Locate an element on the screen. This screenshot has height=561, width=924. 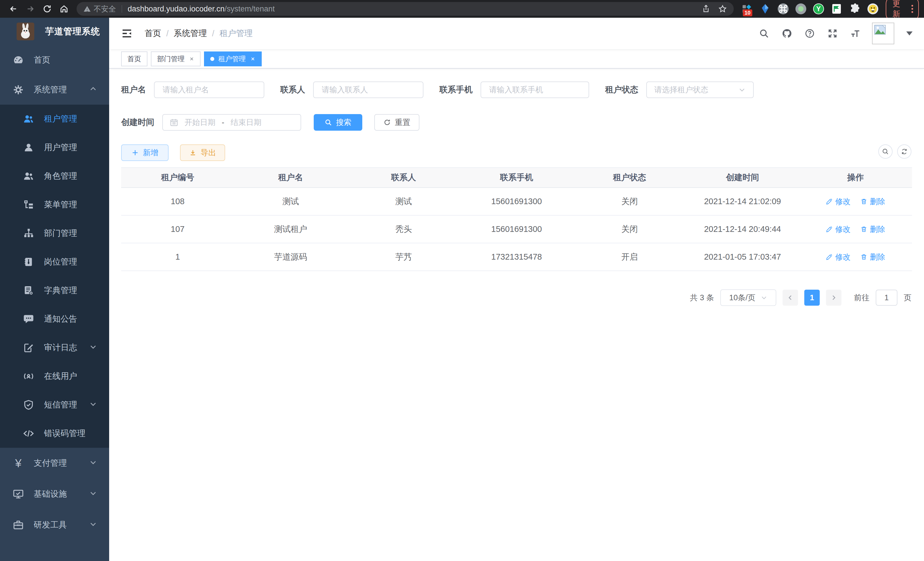
browser-menu-icon is located at coordinates (912, 9).